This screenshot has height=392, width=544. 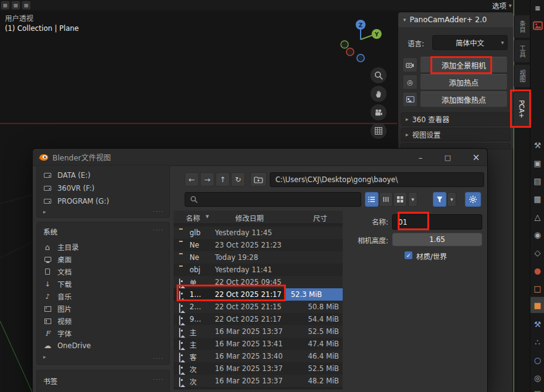 I want to click on dialog-titlebar: Blender文件视图 – □ ×, so click(x=260, y=157).